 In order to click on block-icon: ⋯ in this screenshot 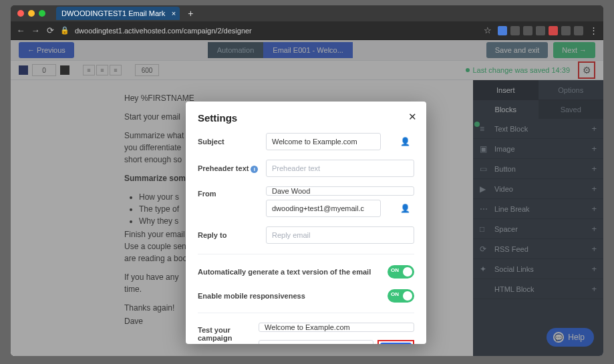, I will do `click(484, 209)`.